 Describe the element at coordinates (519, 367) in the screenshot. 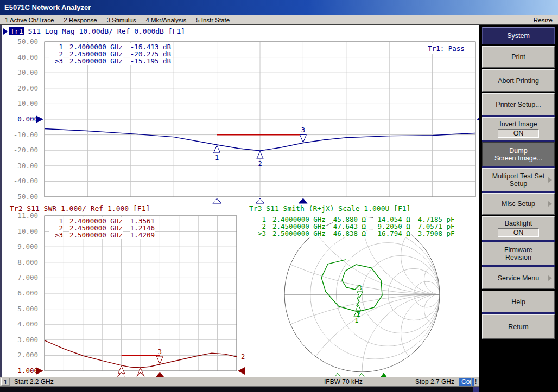

I see `softkey-filler` at that location.